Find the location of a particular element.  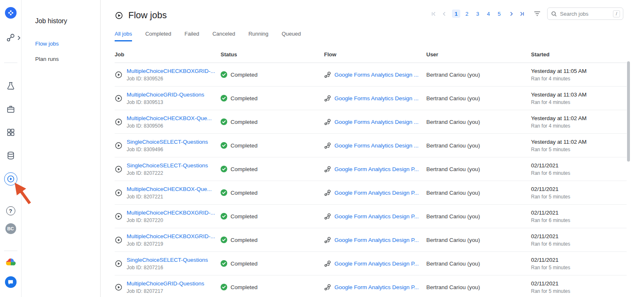

grid-icon is located at coordinates (11, 133).